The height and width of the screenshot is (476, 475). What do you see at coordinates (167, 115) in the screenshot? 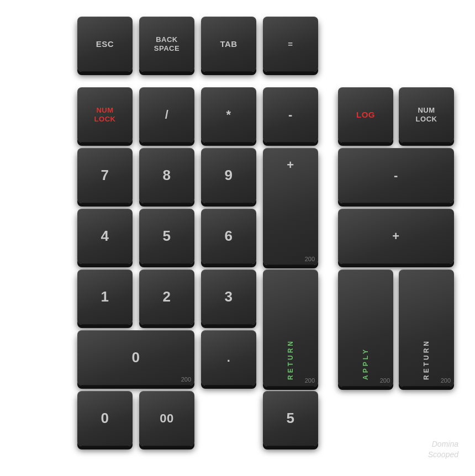
I see `slash-key: /` at bounding box center [167, 115].